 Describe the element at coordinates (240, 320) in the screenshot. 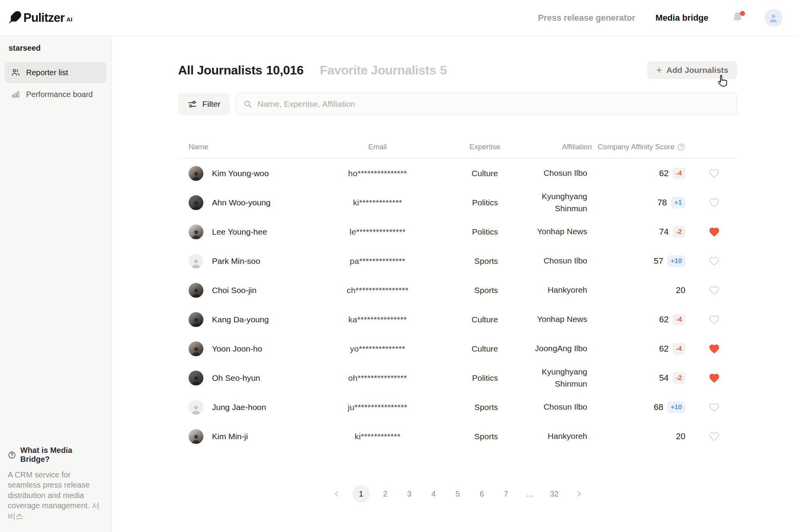

I see `journalist-name: Kang Da-young` at that location.